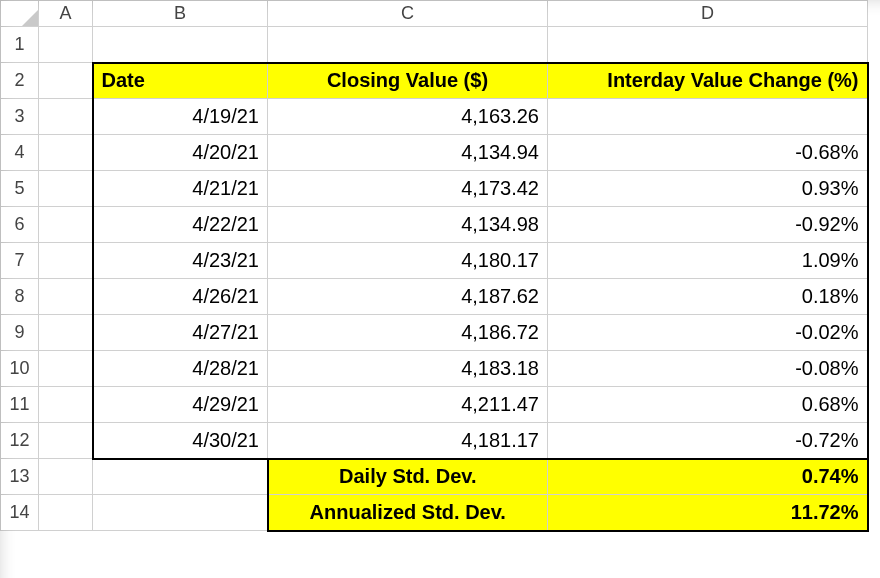 The height and width of the screenshot is (578, 880). I want to click on select-all-corner, so click(20, 14).